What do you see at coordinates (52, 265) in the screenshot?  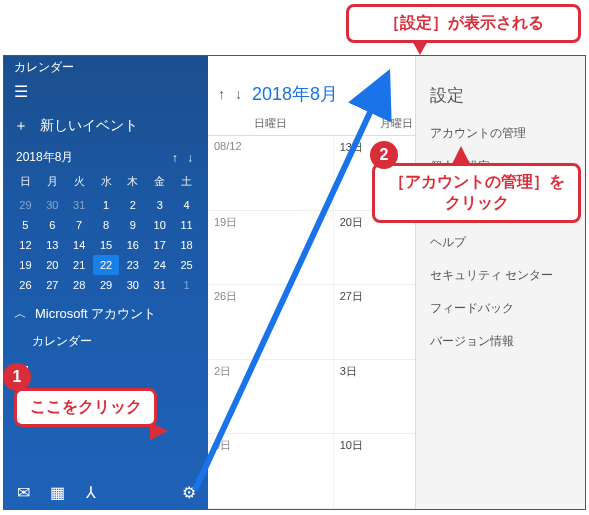 I see `mini-day-cell: 20` at bounding box center [52, 265].